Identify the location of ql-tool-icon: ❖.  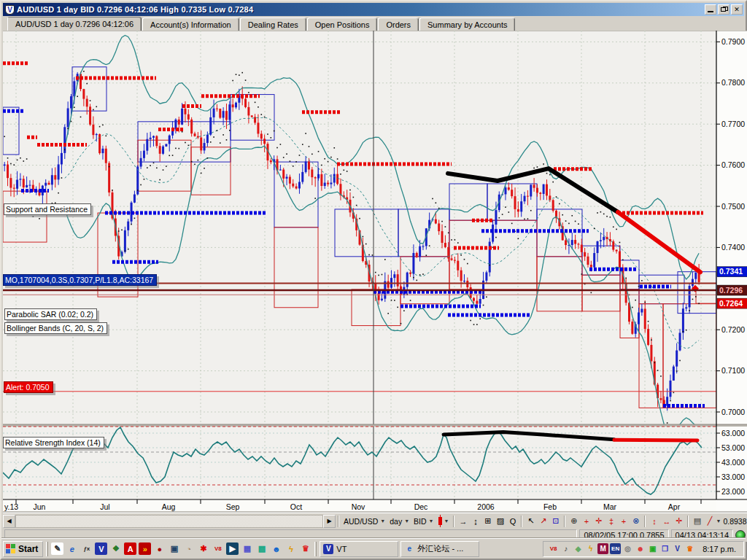
(115, 548).